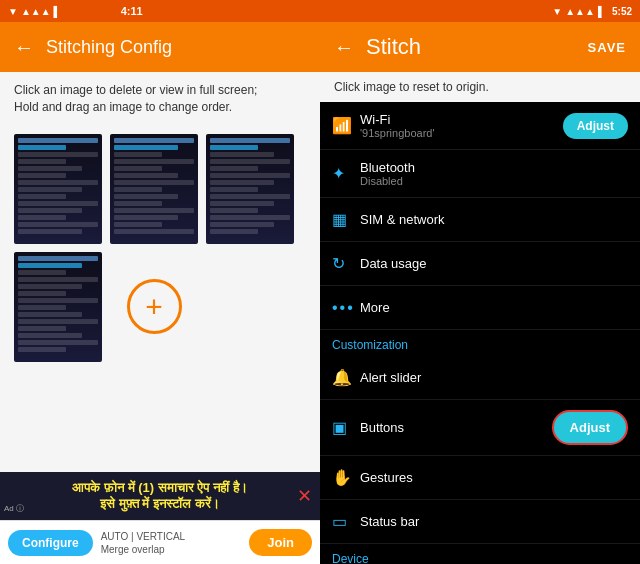 This screenshot has height=564, width=640. I want to click on wifi-icon: 📶, so click(346, 126).